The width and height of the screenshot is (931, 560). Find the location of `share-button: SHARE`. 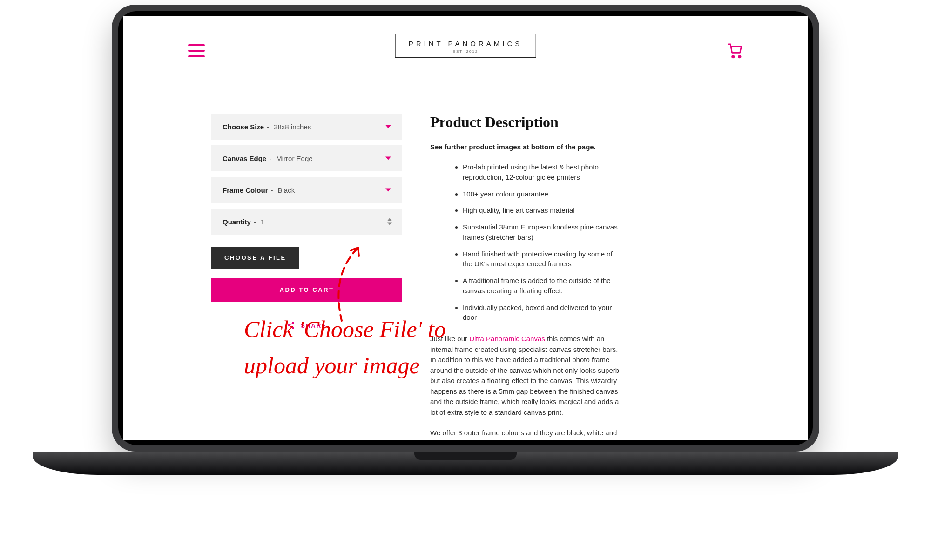

share-button: SHARE is located at coordinates (307, 325).